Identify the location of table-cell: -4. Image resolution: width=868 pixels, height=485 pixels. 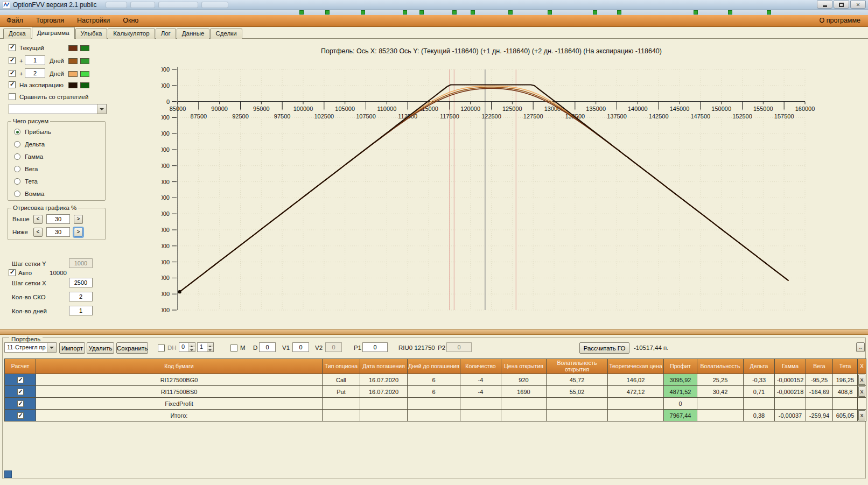
(481, 380).